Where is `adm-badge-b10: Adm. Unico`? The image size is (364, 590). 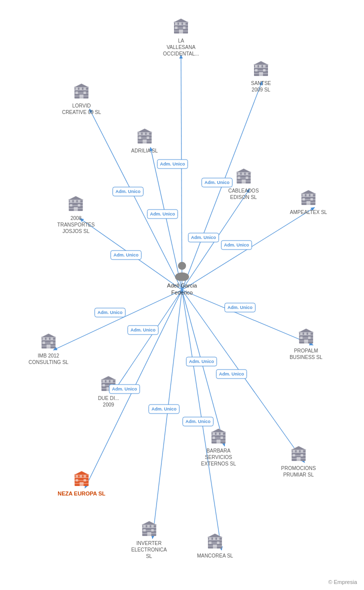 adm-badge-b10: Adm. Unico is located at coordinates (143, 330).